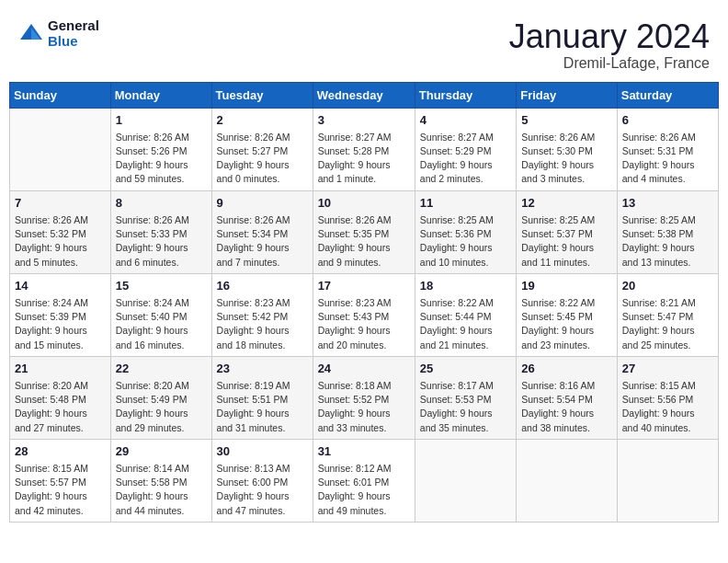  Describe the element at coordinates (667, 286) in the screenshot. I see `day-number: 20` at that location.